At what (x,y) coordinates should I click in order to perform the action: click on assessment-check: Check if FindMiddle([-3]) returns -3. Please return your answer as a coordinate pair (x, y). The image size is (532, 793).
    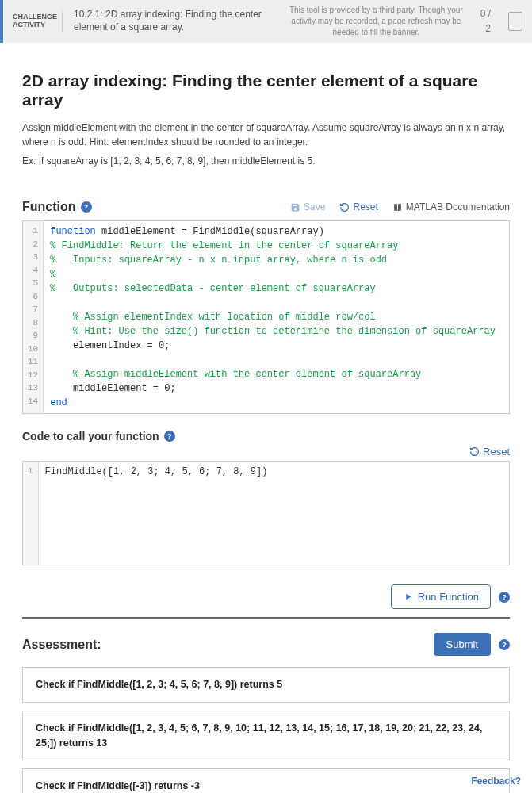
    Looking at the image, I should click on (266, 780).